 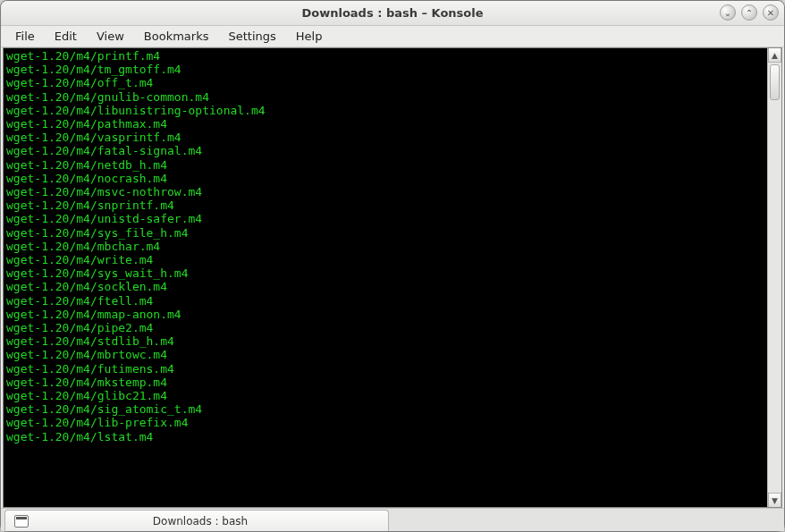 I want to click on titlebar: Downloads : bash – Konsole ⌄ ⌃ ✕, so click(x=392, y=13).